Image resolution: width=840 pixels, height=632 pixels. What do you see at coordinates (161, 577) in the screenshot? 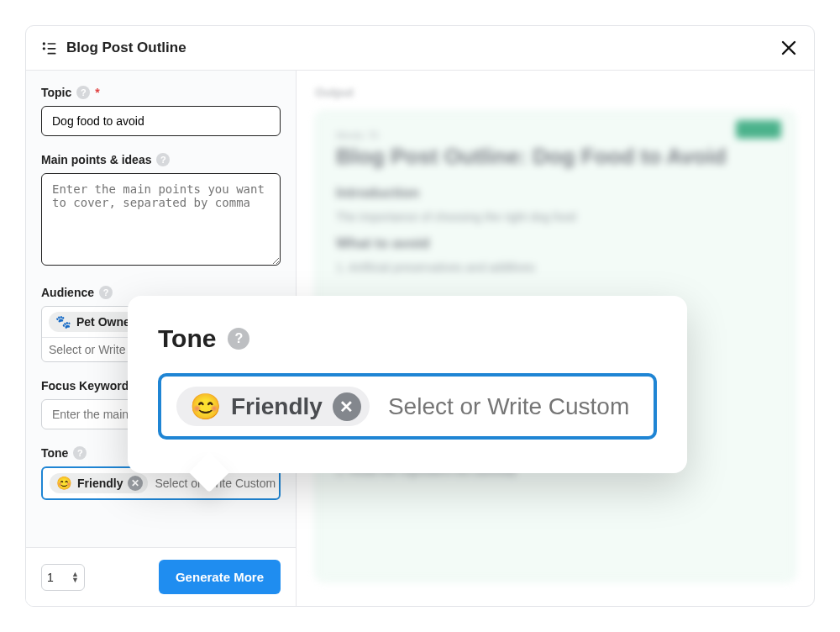
I see `sidebar-footer: 1 ▲▼ Generate More` at bounding box center [161, 577].